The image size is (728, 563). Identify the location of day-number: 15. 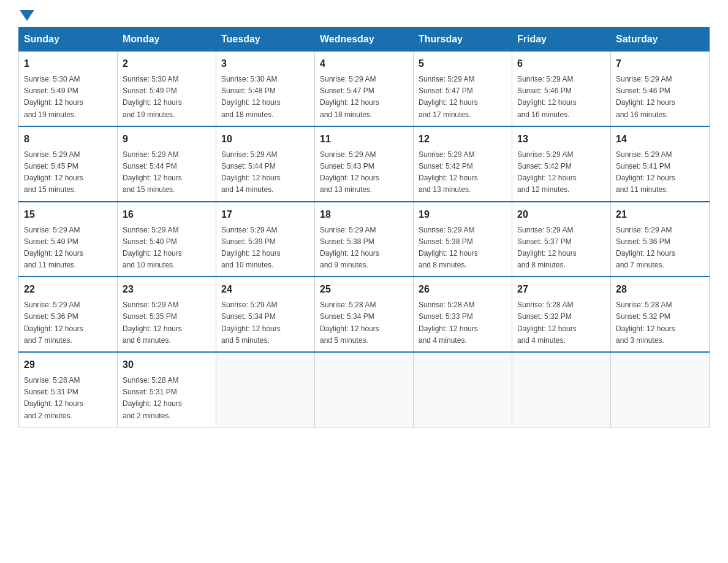
(68, 215).